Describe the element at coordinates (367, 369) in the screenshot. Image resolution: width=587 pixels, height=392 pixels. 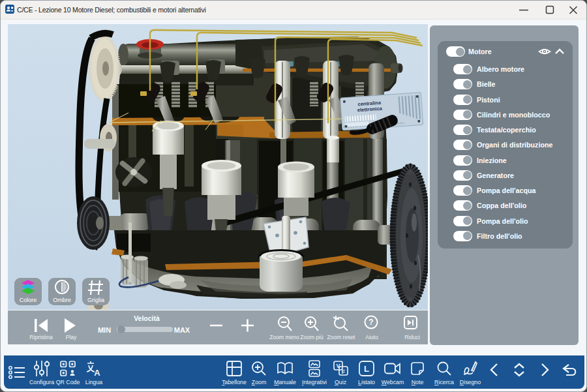
I see `svg-text: L` at that location.